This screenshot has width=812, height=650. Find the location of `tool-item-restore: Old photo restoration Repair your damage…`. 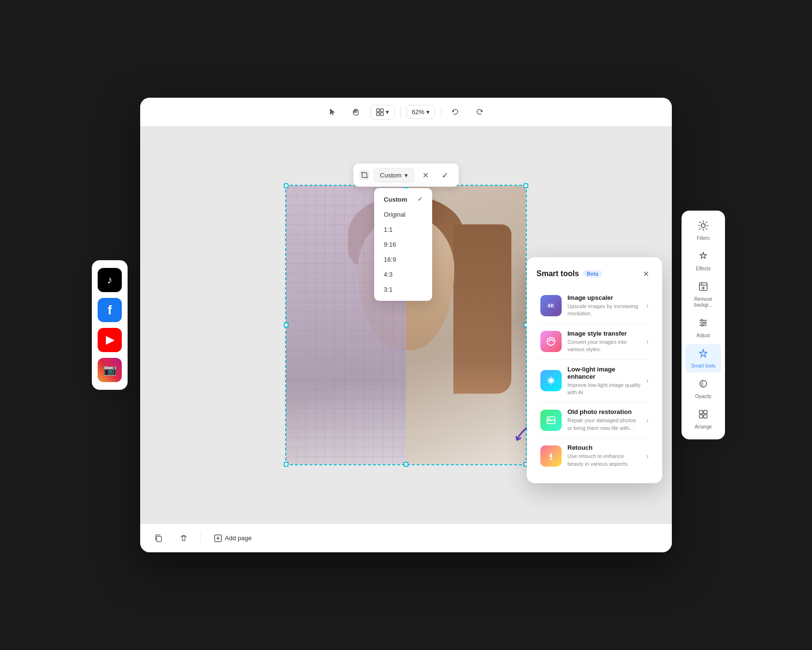

tool-item-restore: Old photo restoration Repair your damage… is located at coordinates (594, 420).